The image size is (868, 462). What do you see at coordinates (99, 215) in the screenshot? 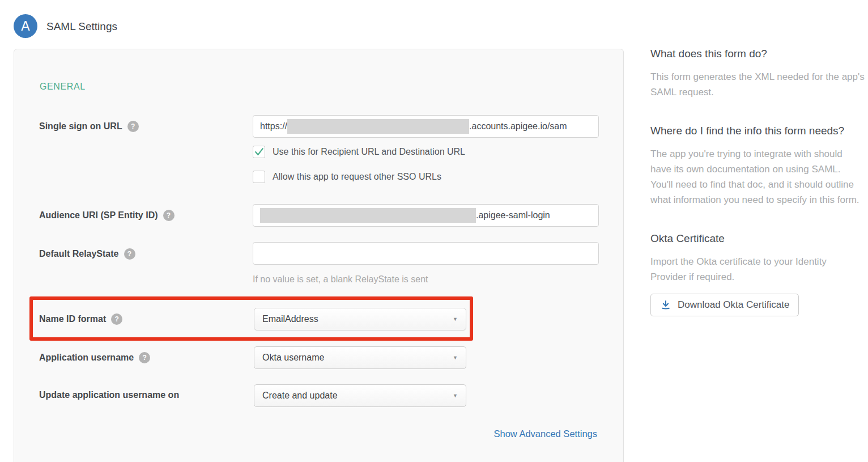
I see `audience-uri-label-text: Audience URI (SP Entity ID)` at bounding box center [99, 215].